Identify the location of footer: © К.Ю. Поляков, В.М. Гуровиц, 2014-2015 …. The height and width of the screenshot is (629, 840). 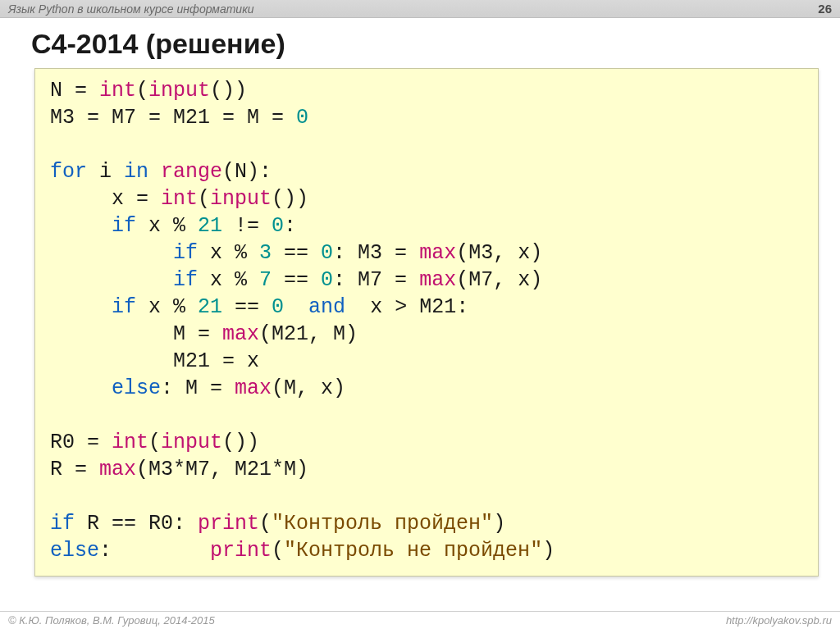
(420, 620).